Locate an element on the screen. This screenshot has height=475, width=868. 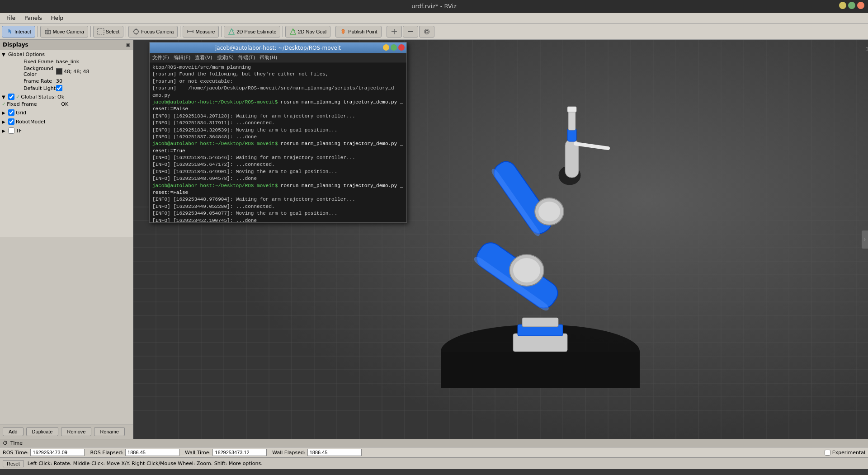
move-camera-button: Move Camera is located at coordinates (64, 32).